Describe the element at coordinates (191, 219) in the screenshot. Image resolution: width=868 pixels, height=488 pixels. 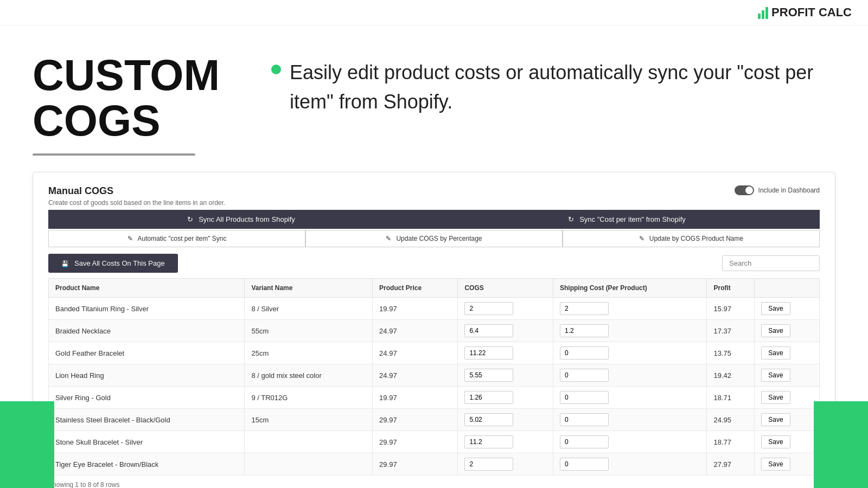
I see `sync-icon` at that location.